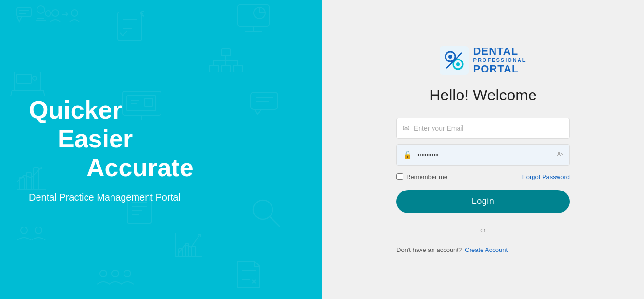  I want to click on remember-forgot-row: Remember me Forgot Password, so click(483, 177).